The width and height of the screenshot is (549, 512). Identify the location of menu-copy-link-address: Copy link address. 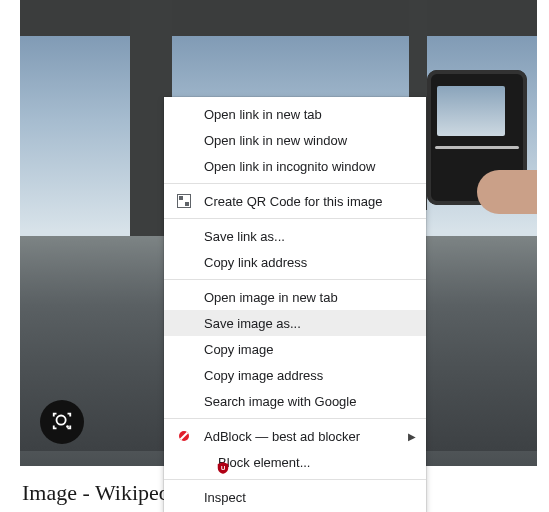
(295, 262).